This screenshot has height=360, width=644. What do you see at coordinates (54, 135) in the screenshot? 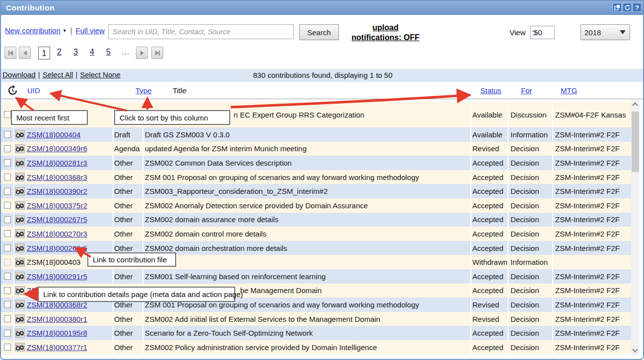
I see `contribution-uid-link: ZSM(18)000404` at bounding box center [54, 135].